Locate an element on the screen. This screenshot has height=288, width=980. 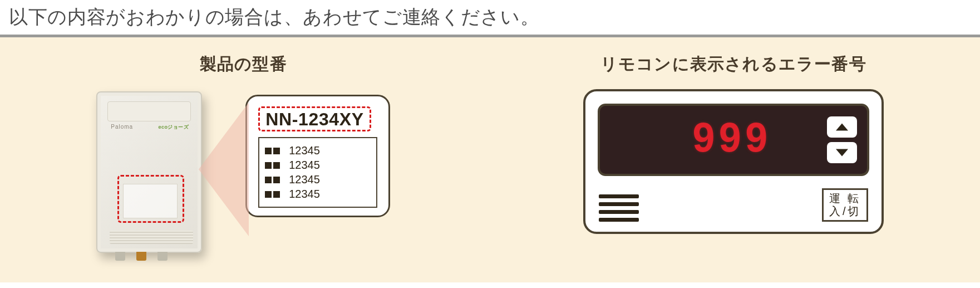
heater-pipes is located at coordinates (141, 256).